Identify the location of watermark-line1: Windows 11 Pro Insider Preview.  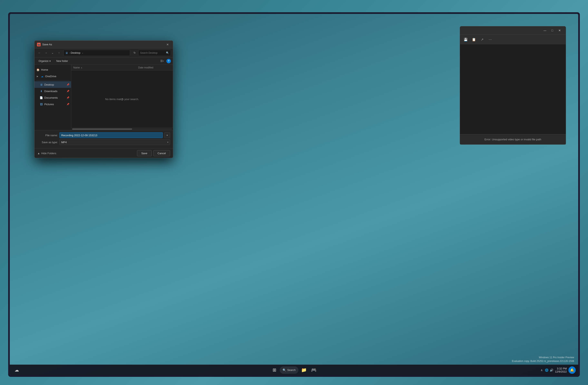
(543, 357).